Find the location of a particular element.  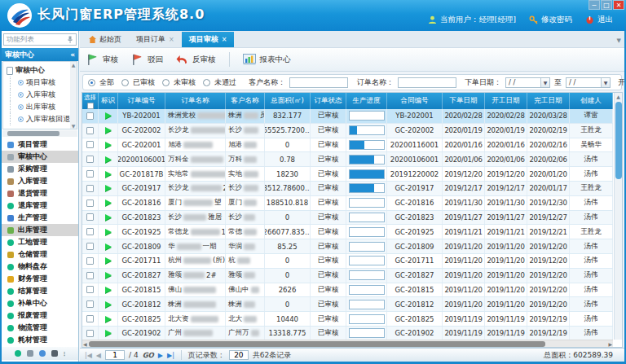

table-row: YB-202001 株洲党校 株洲员… 832.177 已审核 YB-20200… is located at coordinates (347, 116).